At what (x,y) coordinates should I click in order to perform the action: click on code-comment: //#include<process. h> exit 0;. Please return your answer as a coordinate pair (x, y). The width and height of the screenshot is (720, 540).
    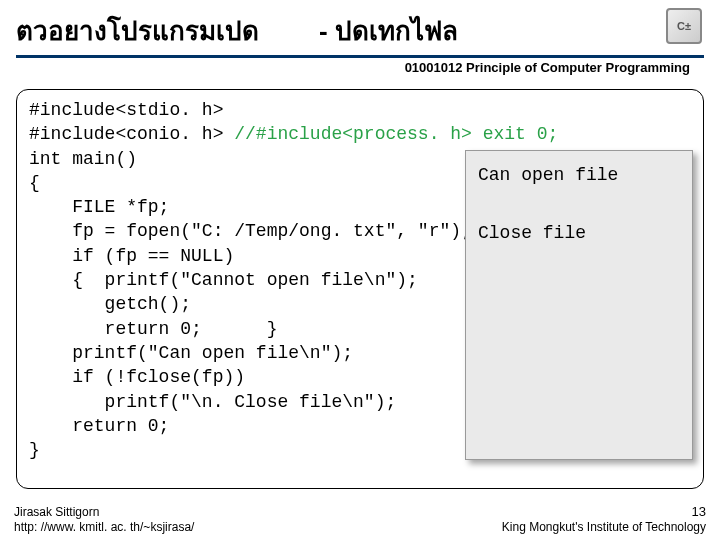
    Looking at the image, I should click on (396, 134).